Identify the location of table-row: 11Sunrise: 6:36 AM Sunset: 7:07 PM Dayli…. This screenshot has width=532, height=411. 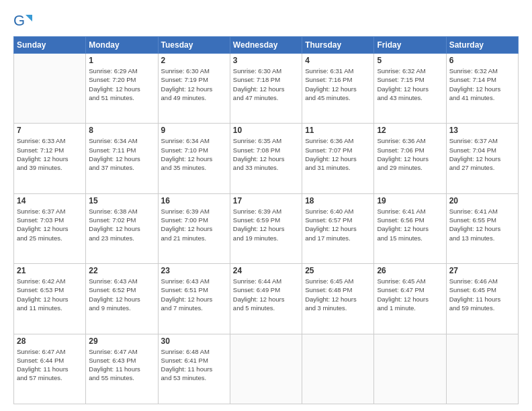
(339, 158).